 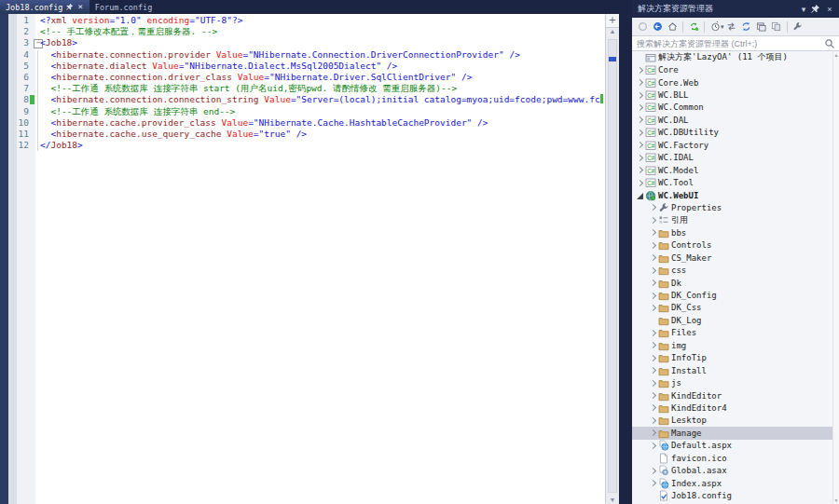 I want to click on tree-item-label: WC.DAL, so click(x=673, y=120).